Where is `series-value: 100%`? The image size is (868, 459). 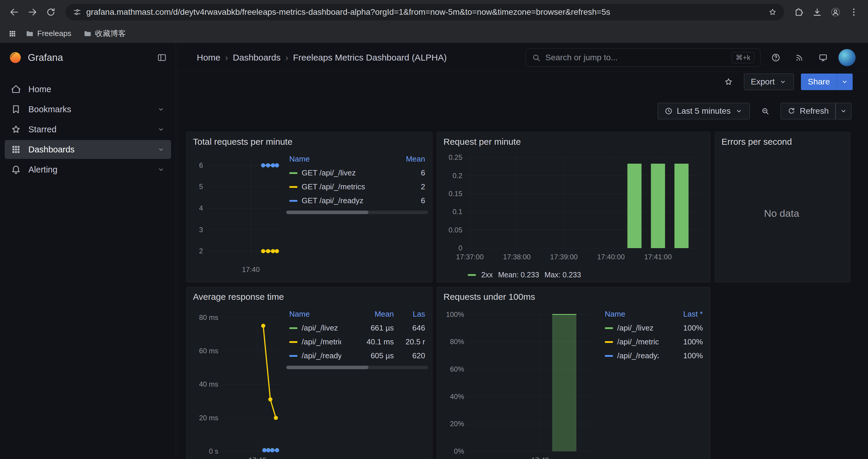
series-value: 100% is located at coordinates (682, 328).